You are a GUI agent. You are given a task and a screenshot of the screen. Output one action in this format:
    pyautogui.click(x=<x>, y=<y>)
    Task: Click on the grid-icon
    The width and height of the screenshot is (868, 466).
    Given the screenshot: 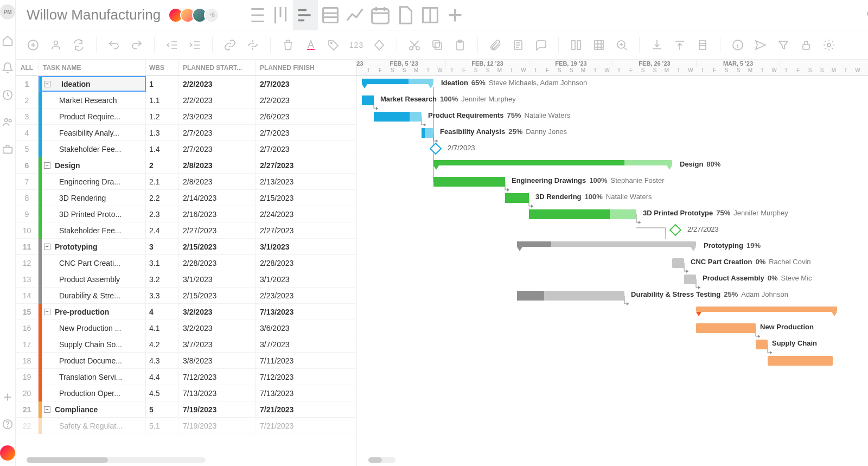 What is the action you would take?
    pyautogui.click(x=599, y=45)
    